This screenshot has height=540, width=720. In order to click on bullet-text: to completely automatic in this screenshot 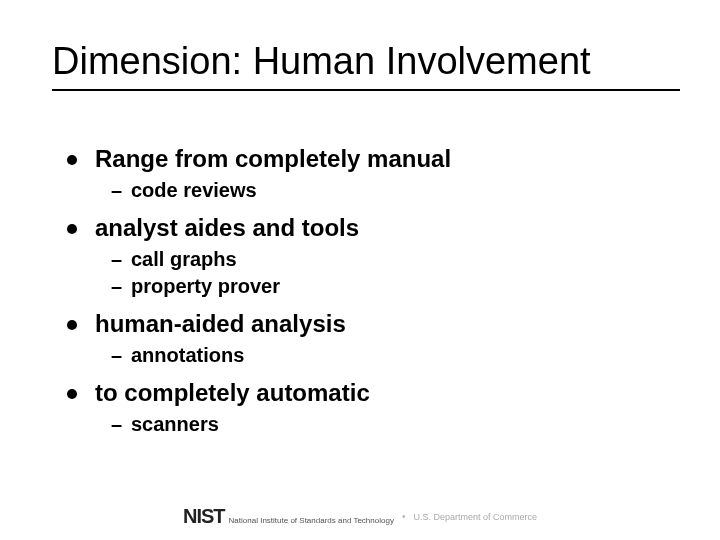, I will do `click(232, 392)`.